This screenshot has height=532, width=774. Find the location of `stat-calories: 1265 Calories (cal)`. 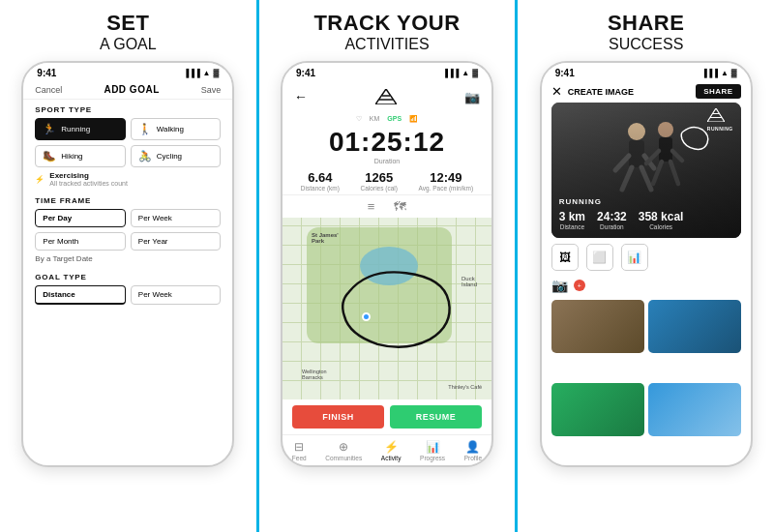

stat-calories: 1265 Calories (cal) is located at coordinates (379, 181).